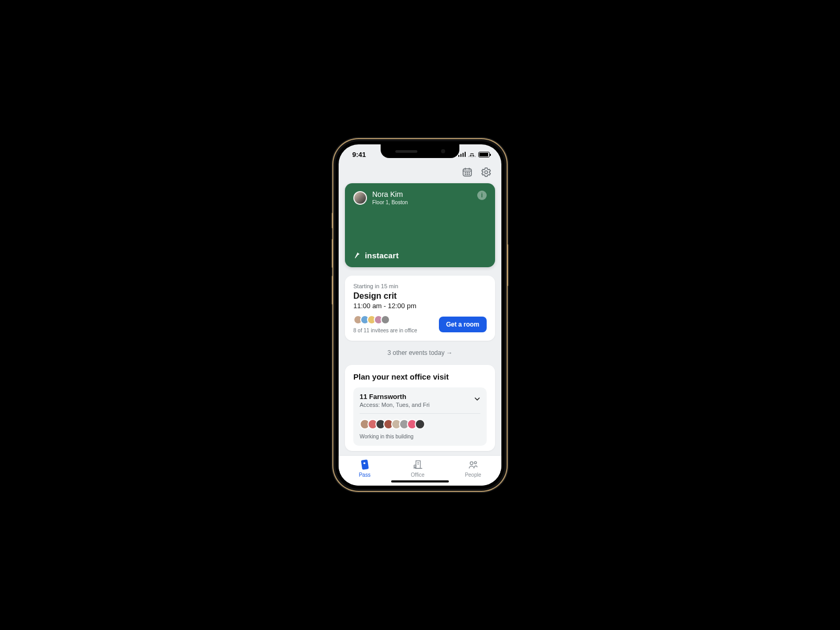  I want to click on brand-name: instacart, so click(382, 255).